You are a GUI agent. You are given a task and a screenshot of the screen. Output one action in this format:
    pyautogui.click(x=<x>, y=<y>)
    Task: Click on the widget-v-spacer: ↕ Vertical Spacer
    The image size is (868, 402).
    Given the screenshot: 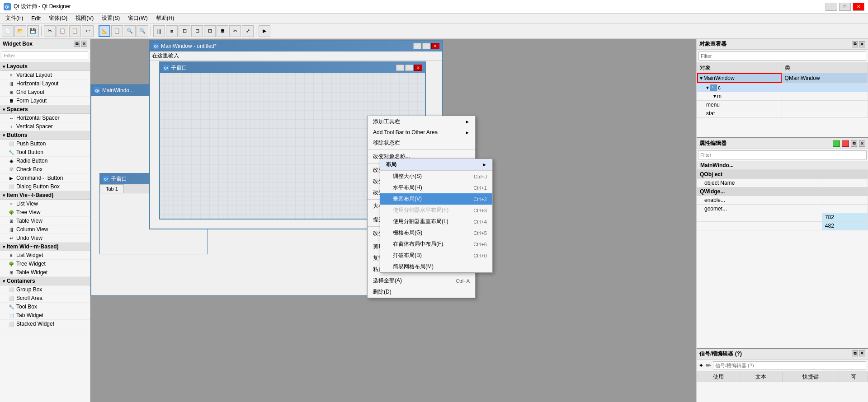 What is the action you would take?
    pyautogui.click(x=45, y=126)
    